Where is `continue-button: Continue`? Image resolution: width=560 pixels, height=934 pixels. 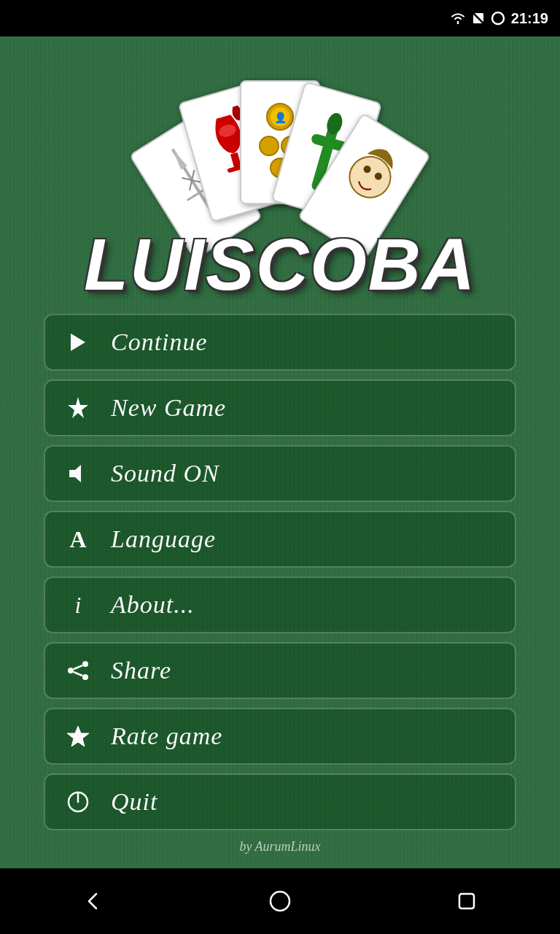 continue-button: Continue is located at coordinates (280, 342).